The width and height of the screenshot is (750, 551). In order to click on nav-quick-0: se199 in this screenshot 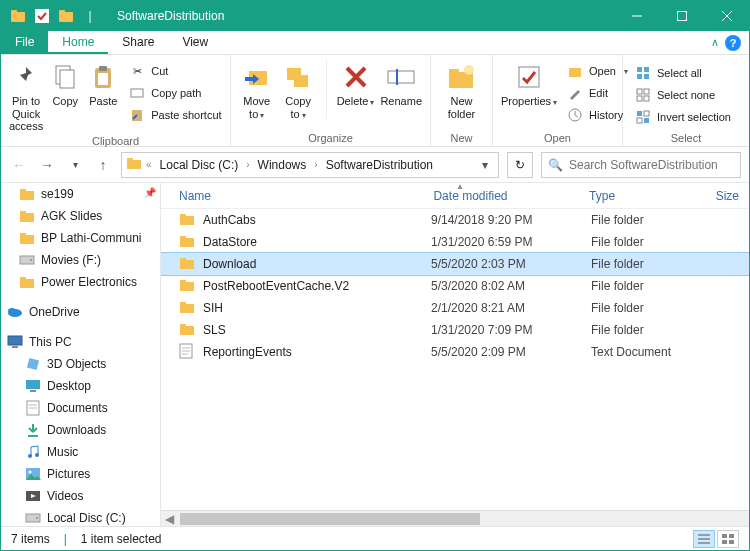, I will do `click(80, 194)`.